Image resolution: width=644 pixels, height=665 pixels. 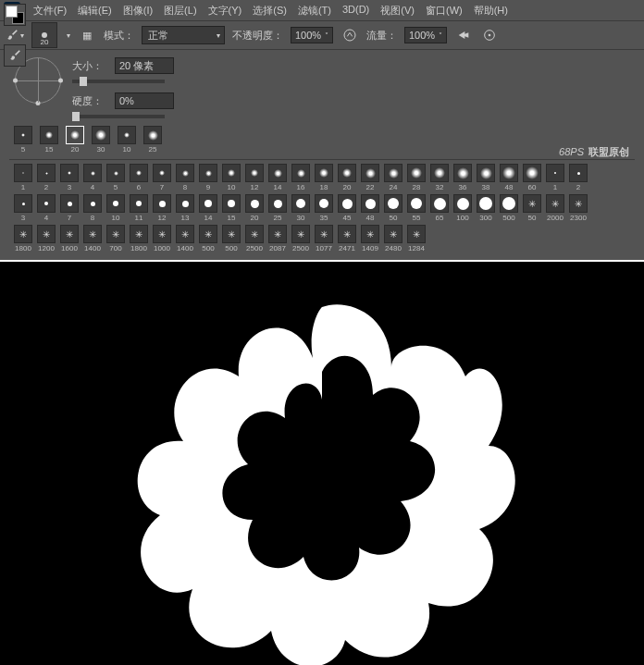 What do you see at coordinates (324, 239) in the screenshot?
I see `brush-thumb: ✳1077` at bounding box center [324, 239].